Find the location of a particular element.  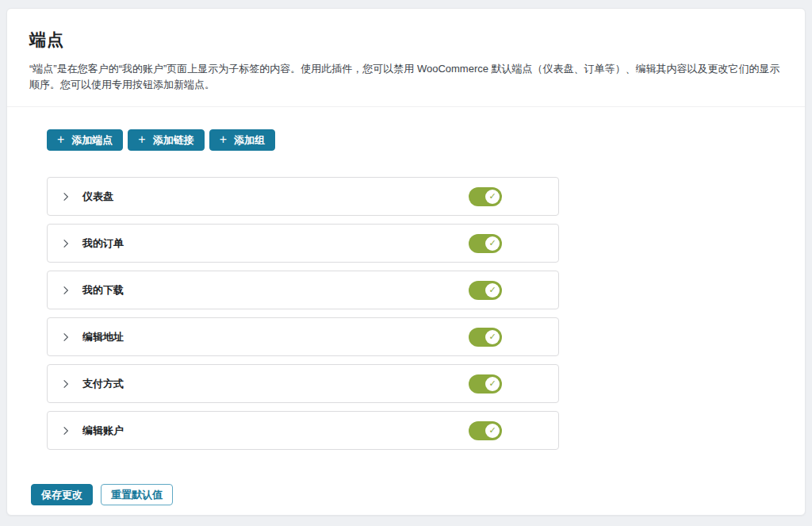

add-group-button: + 添加组 is located at coordinates (243, 140).